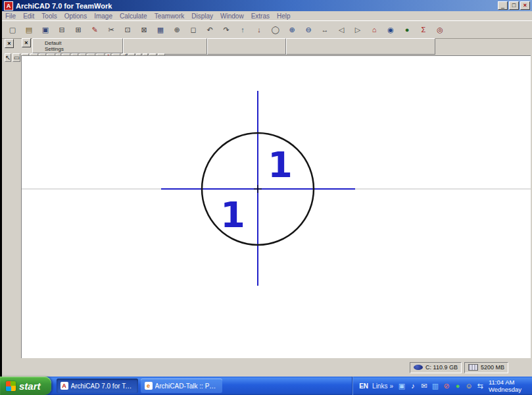  What do you see at coordinates (358, 30) in the screenshot?
I see `next-view-icon: ▷` at bounding box center [358, 30].